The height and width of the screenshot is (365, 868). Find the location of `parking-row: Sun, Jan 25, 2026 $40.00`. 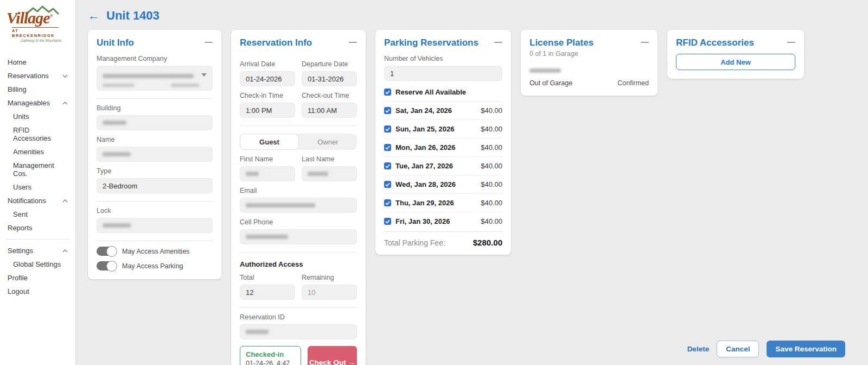

parking-row: Sun, Jan 25, 2026 $40.00 is located at coordinates (443, 129).